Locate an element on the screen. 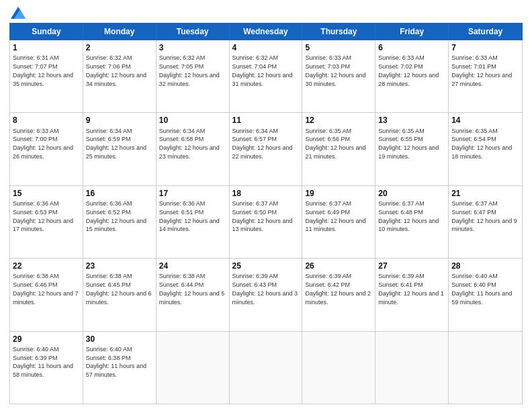  table-row: 15Sunrise: 6:36 AMSunset: 6:53 PMDayligh… is located at coordinates (47, 222).